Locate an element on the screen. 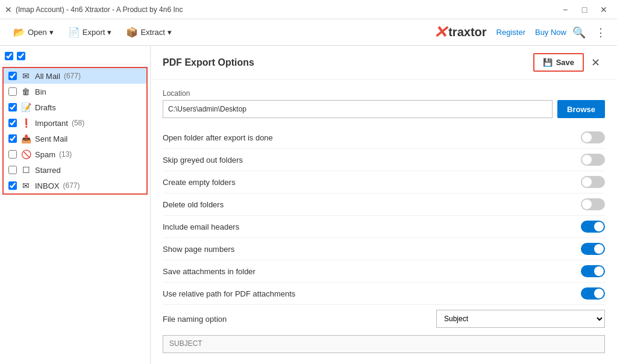  toggle-row-save-attachments: Save attachments in folder is located at coordinates (384, 271).